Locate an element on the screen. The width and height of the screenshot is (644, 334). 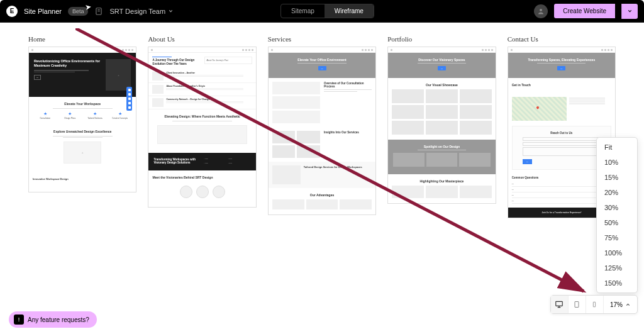
zoom-option: 50% is located at coordinates (617, 223).